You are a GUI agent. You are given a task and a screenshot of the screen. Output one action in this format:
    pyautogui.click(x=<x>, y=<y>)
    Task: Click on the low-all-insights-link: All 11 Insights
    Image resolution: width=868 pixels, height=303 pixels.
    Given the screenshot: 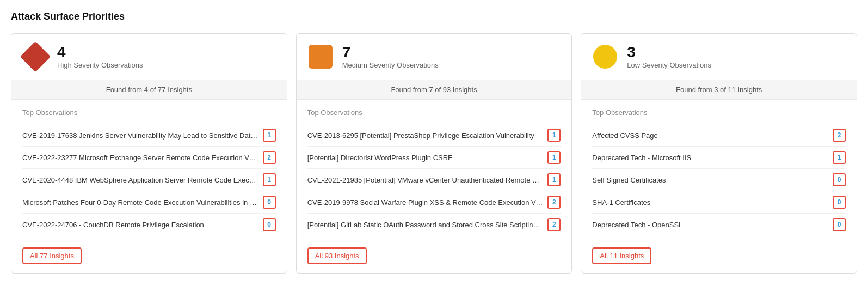 What is the action you would take?
    pyautogui.click(x=621, y=256)
    